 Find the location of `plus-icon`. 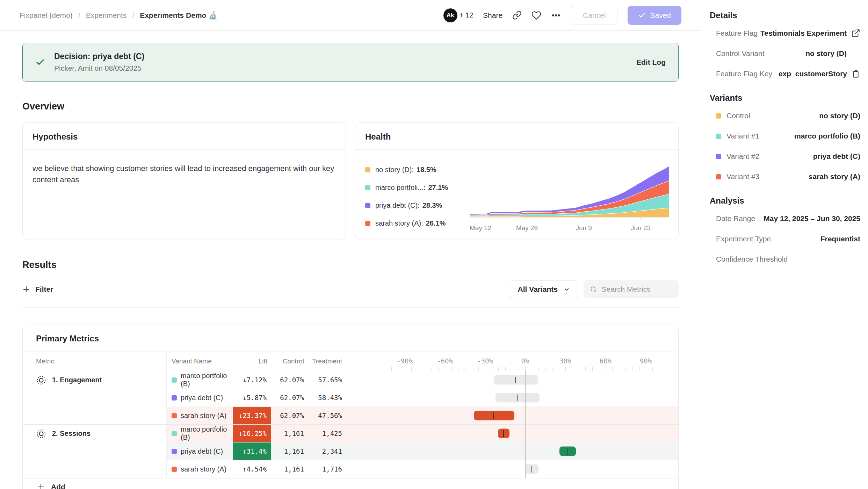

plus-icon is located at coordinates (41, 486).